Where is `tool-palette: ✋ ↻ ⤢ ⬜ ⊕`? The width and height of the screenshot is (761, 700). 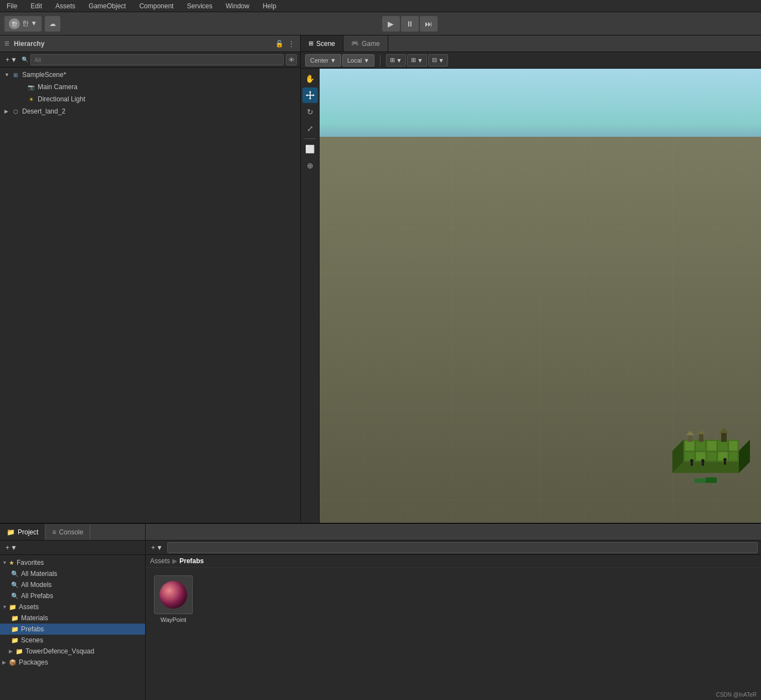
tool-palette: ✋ ↻ ⤢ ⬜ ⊕ is located at coordinates (310, 296).